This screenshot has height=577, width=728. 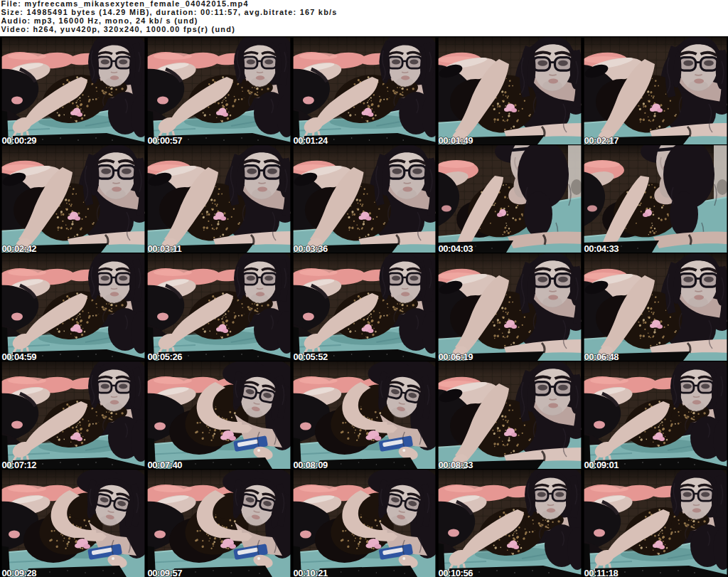 I want to click on svg-text: 00:07:12, so click(x=20, y=464).